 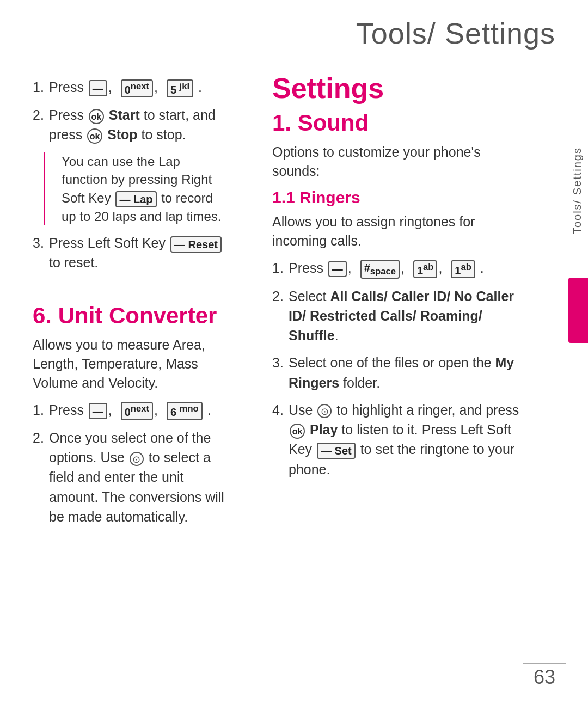 What do you see at coordinates (577, 191) in the screenshot?
I see `sidebar-label-text: Tools/ Settings` at bounding box center [577, 191].